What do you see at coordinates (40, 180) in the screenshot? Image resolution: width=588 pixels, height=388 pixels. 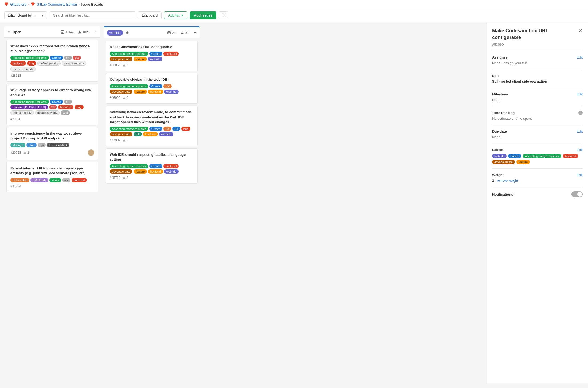 I see `list-item: PM Ready` at bounding box center [40, 180].